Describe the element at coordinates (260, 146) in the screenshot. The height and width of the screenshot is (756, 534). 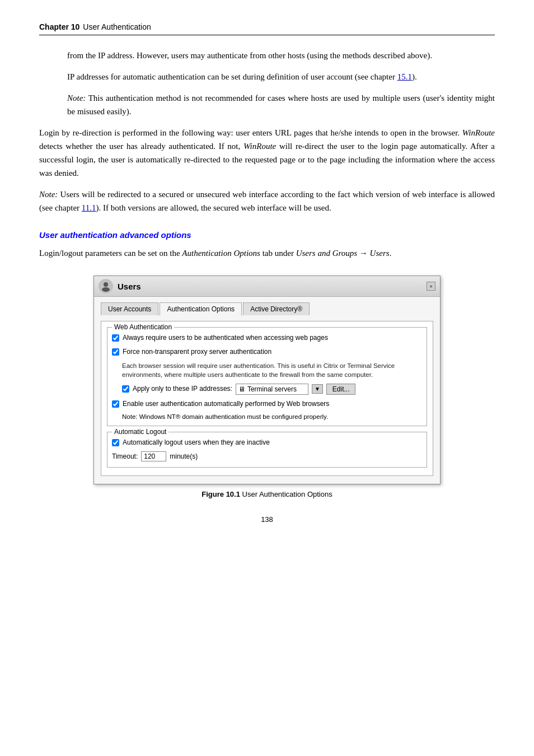
I see `winroute-italic-2: WinRoute` at that location.